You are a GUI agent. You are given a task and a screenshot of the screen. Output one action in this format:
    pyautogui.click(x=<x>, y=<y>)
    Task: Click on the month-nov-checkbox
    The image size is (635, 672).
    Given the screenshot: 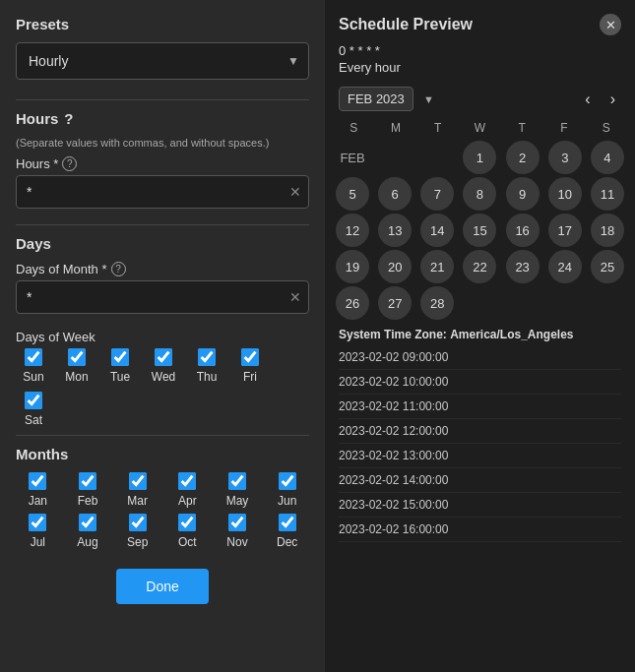 What is the action you would take?
    pyautogui.click(x=237, y=522)
    